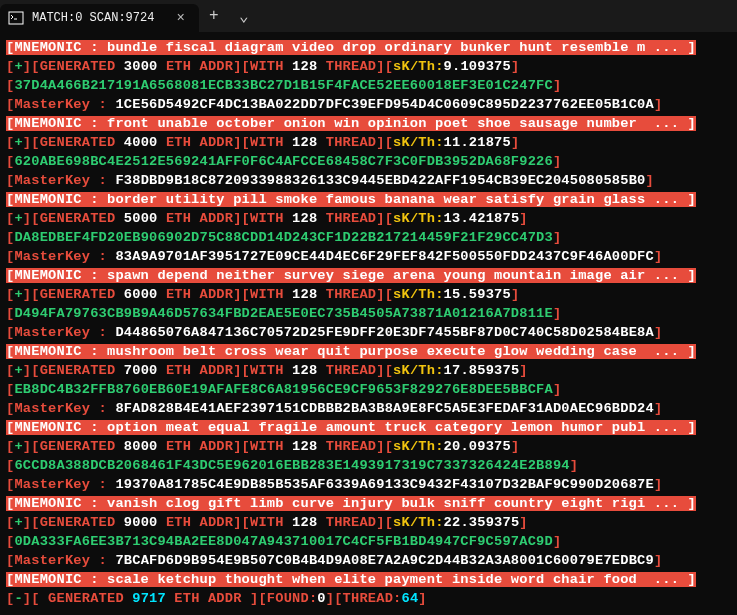 The image size is (737, 615). Describe the element at coordinates (368, 370) in the screenshot. I see `generated-line: [+][GENERATED 7000 ETH ADDR][WITH 128 TH…` at that location.